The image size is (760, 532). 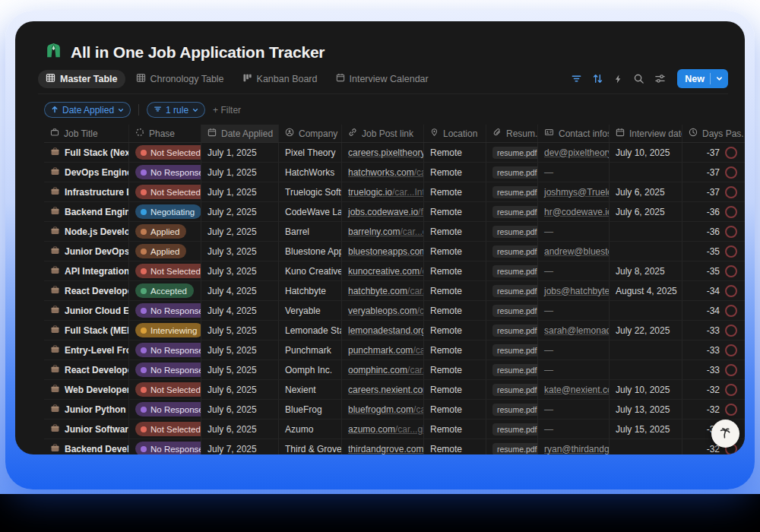 I want to click on job-post-link: careers.nexient.com/we, so click(x=386, y=390).